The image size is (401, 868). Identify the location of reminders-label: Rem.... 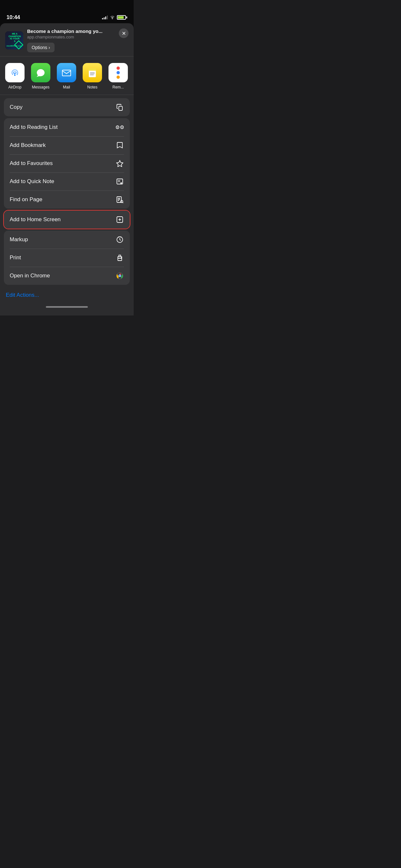
(118, 87).